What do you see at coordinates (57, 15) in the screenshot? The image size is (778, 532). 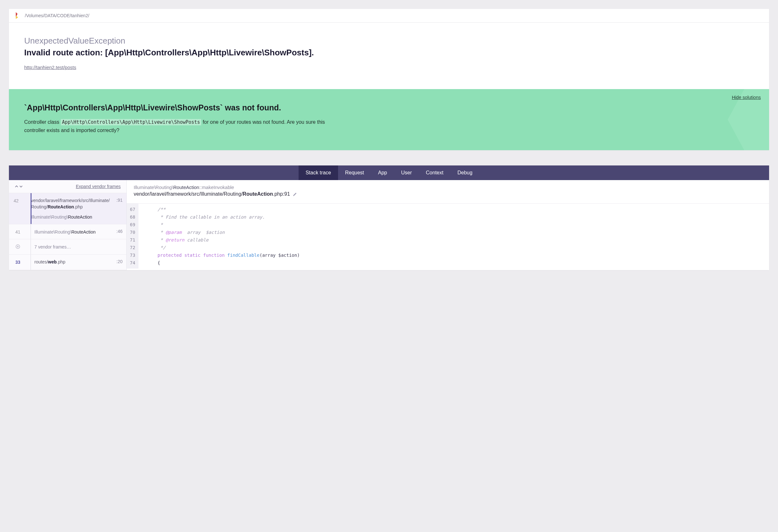 I see `project-path: /Volumes/DATA/CODE/tanhien2/` at bounding box center [57, 15].